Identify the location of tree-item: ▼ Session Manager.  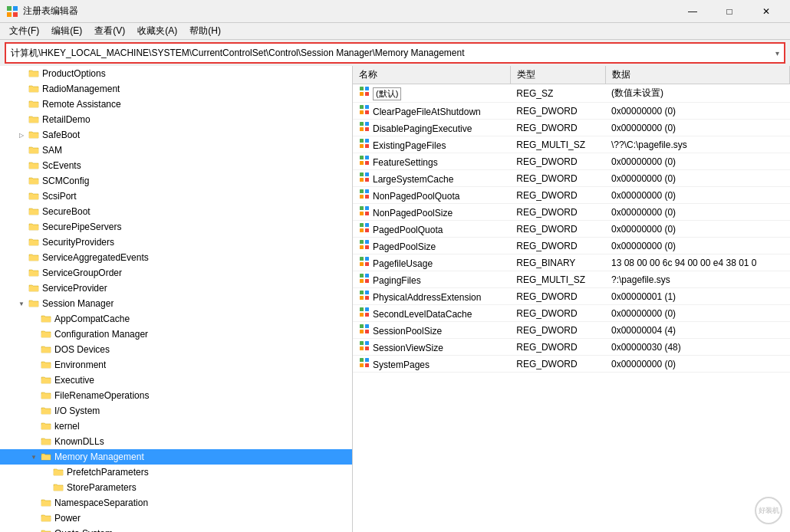
(176, 304).